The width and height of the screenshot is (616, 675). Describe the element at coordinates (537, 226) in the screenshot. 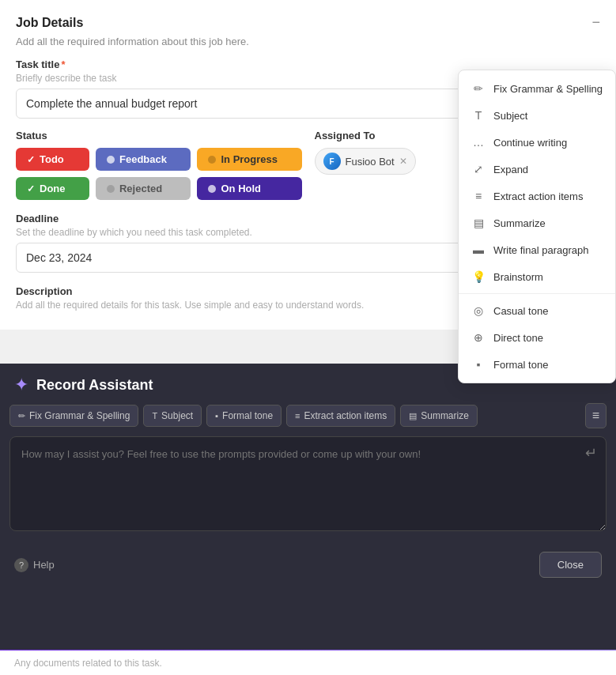

I see `ai-dropdown-menu: ✏ Fix Grammar & Spelling T Subject … Con…` at that location.